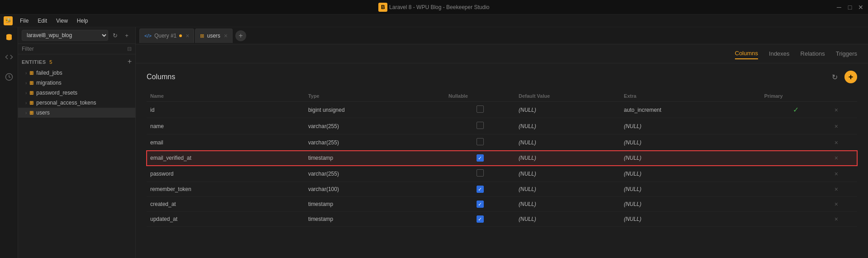 The height and width of the screenshot is (258, 868). Describe the element at coordinates (225, 143) in the screenshot. I see `column-name: email` at that location.